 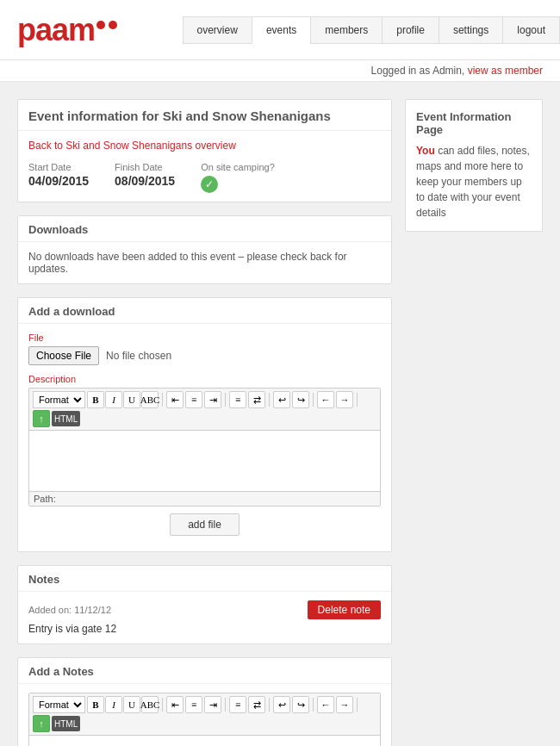 I want to click on notes-fwd-btn: →, so click(x=345, y=705).